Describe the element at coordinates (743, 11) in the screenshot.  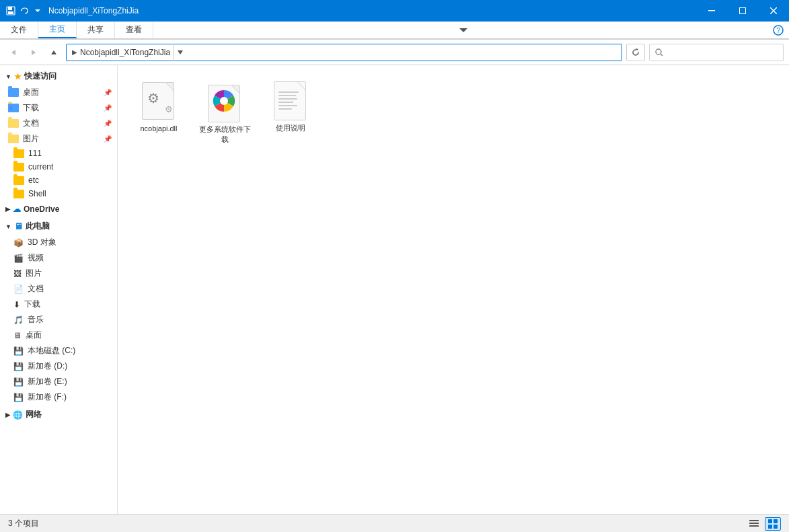
I see `title-bar-controls` at that location.